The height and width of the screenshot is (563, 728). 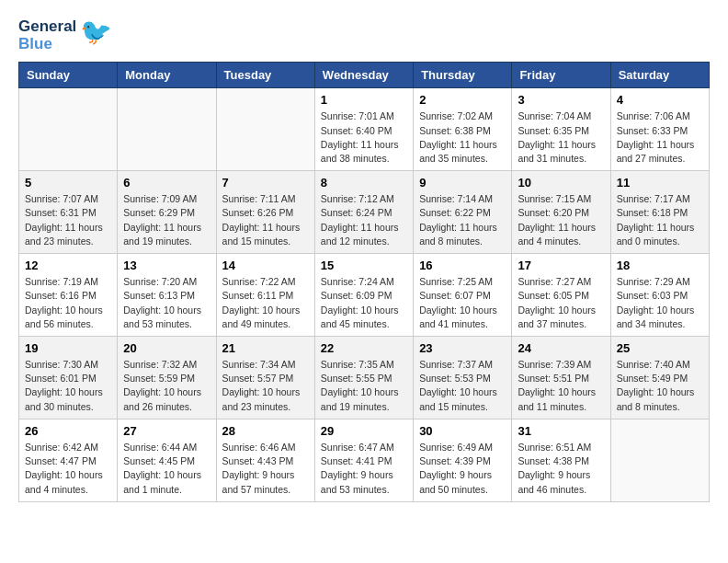 What do you see at coordinates (463, 460) in the screenshot?
I see `calendar-day-cell: 30Sunrise: 6:49 AM Sunset: 4:39 PM Dayli…` at bounding box center [463, 460].